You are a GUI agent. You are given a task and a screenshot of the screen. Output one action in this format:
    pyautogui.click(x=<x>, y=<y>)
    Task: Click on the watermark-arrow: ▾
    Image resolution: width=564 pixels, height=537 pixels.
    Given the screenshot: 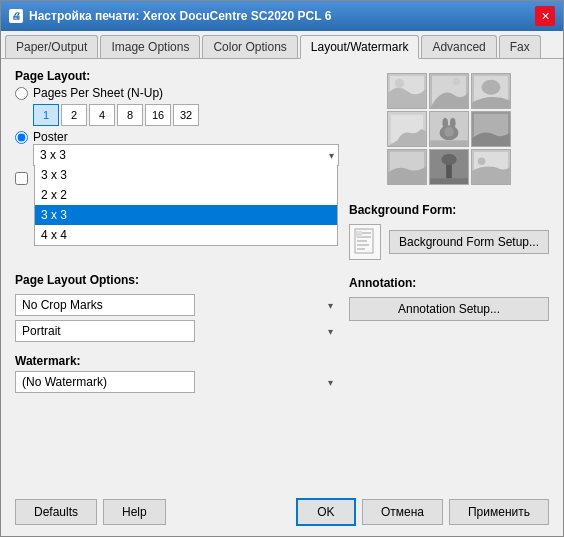 What is the action you would take?
    pyautogui.click(x=330, y=382)
    